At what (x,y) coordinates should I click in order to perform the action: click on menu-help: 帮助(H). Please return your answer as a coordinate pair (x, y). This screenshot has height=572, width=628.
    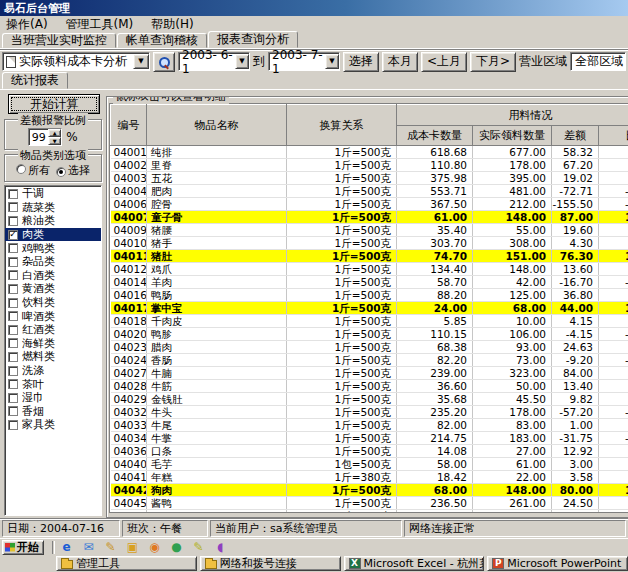
    Looking at the image, I should click on (172, 24).